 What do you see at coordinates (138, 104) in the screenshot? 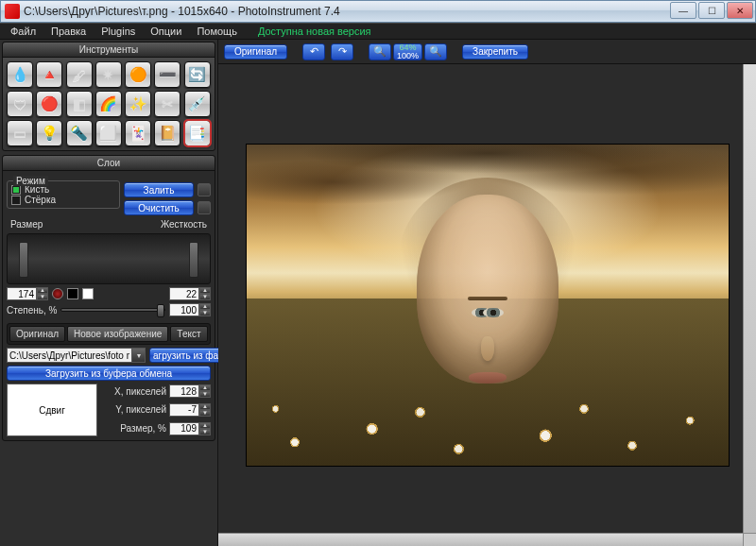
I see `glow-icon: ✨` at bounding box center [138, 104].